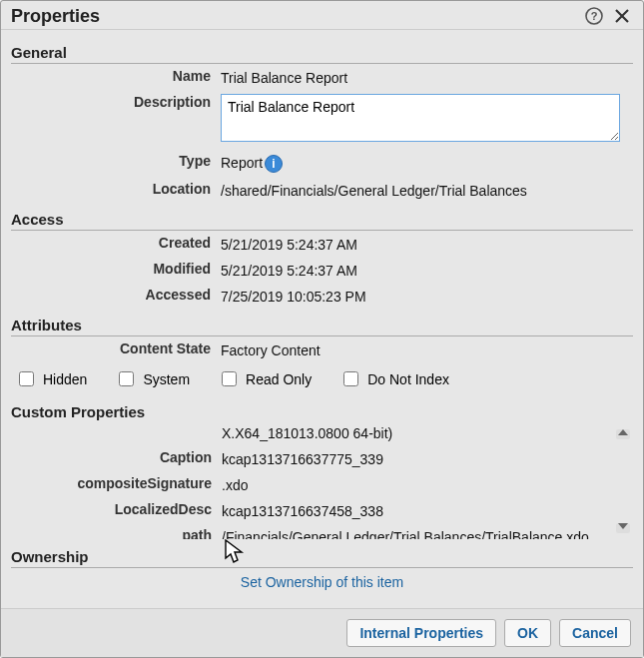 This screenshot has width=644, height=658. Describe the element at coordinates (322, 217) in the screenshot. I see `section-access-header: Access` at that location.